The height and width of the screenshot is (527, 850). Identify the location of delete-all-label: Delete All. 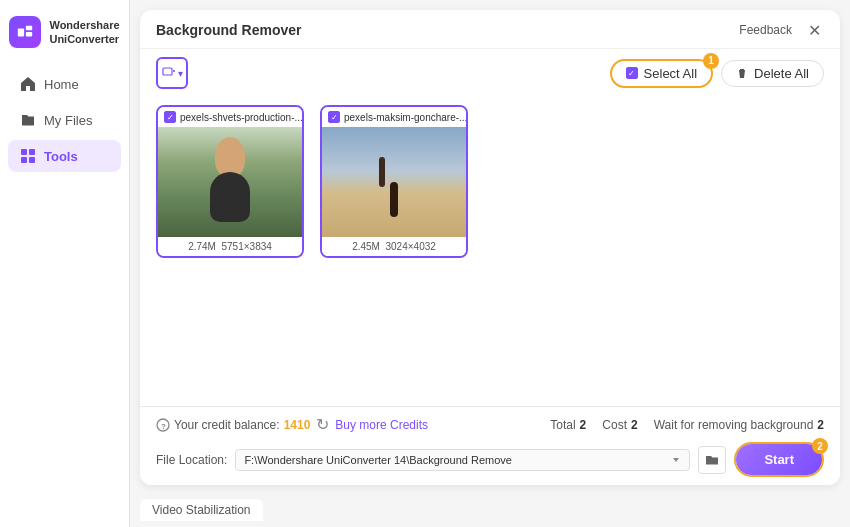
(782, 74).